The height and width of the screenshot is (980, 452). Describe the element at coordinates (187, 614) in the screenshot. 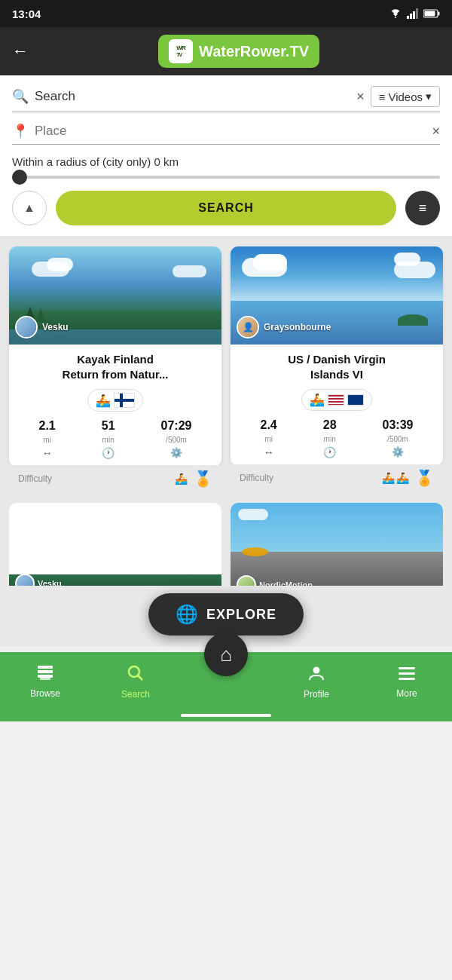

I see `globe-icon: 🌐` at that location.